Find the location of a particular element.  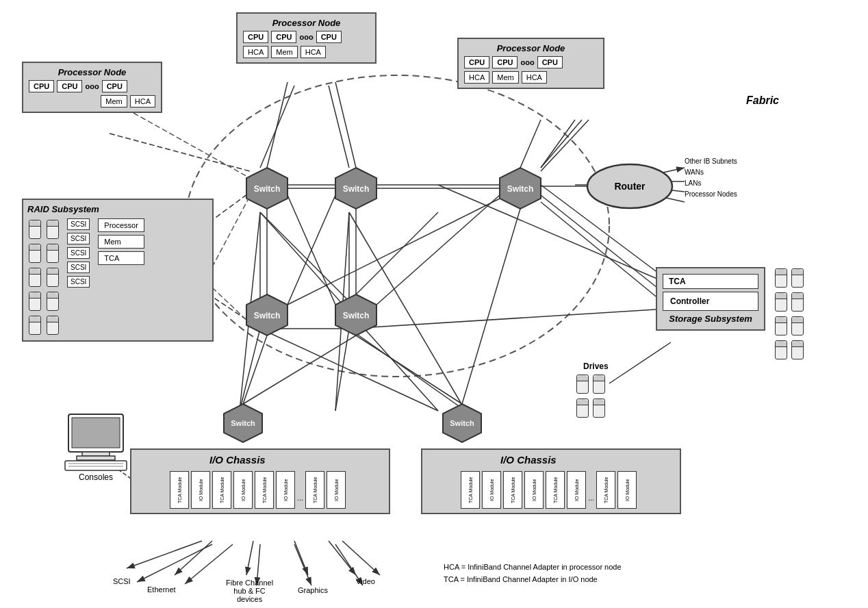

io-modules-row-2: TCA Module IO Module TCA Module IO Modul… is located at coordinates (568, 490).